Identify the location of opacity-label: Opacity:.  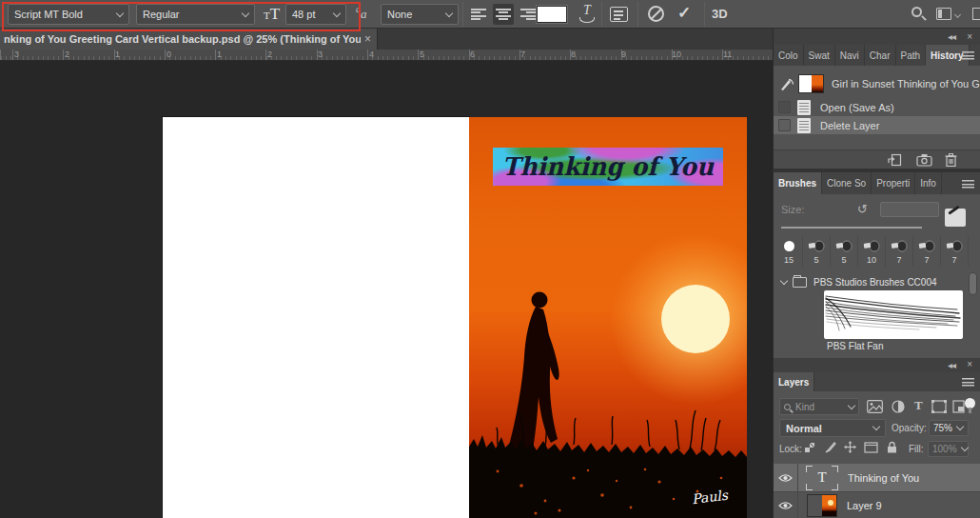
(910, 428).